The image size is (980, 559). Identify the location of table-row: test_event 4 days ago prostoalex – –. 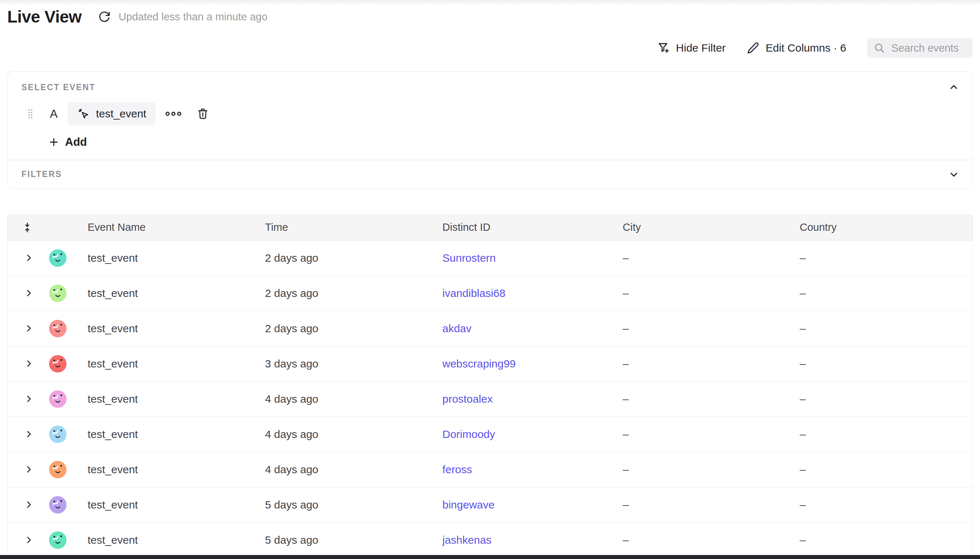
(490, 399).